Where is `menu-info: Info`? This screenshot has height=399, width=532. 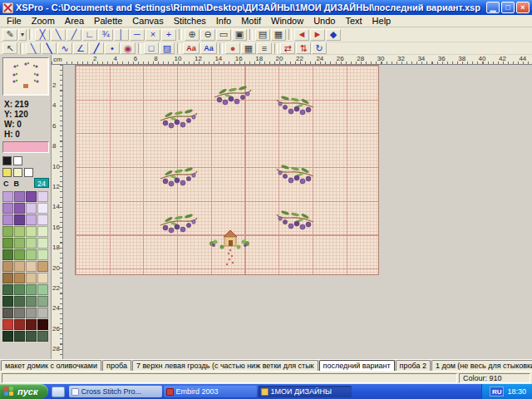 menu-info: Info is located at coordinates (224, 22).